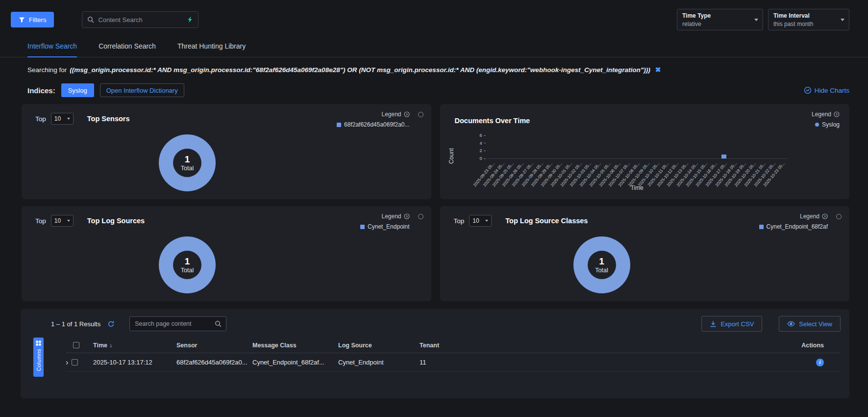 The image size is (868, 417). Describe the element at coordinates (75, 324) in the screenshot. I see `results-summary: 1 – 1 of 1 Results` at that location.